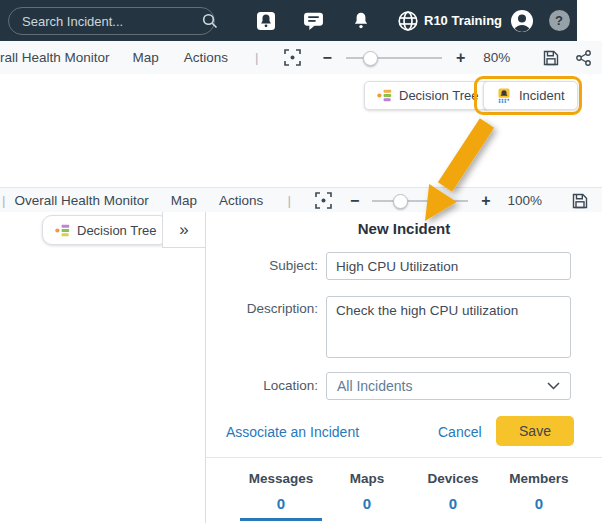 Image resolution: width=602 pixels, height=523 pixels. What do you see at coordinates (504, 96) in the screenshot?
I see `incident-icon` at bounding box center [504, 96].